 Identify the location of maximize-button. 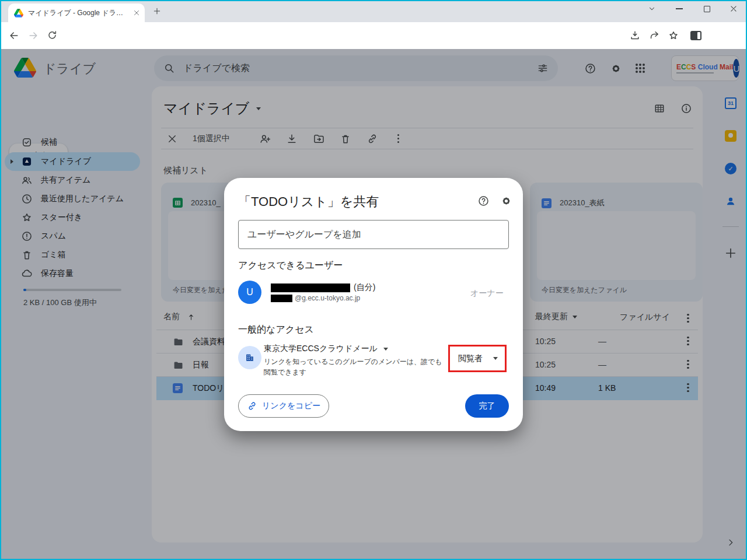
(707, 9).